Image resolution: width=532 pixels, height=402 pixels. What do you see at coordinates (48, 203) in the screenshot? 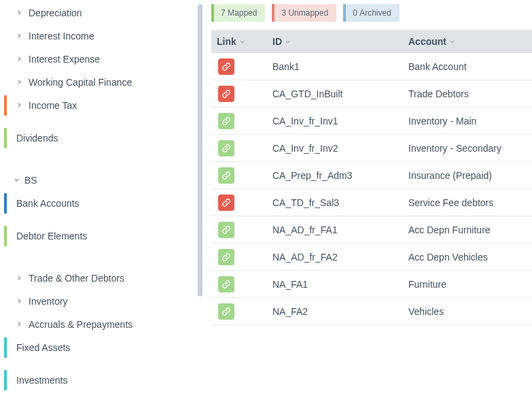
I see `sidebar-item-label: Bank Accounts` at bounding box center [48, 203].